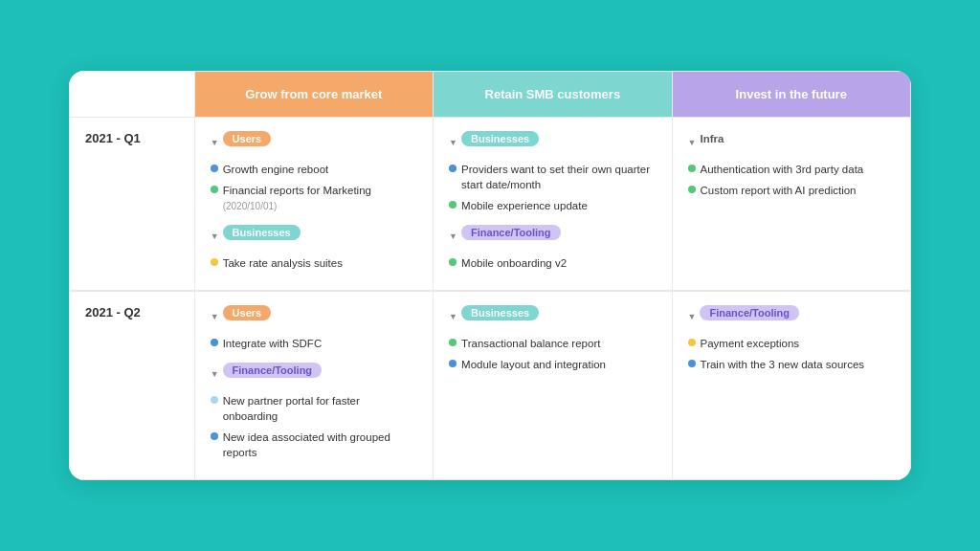 The height and width of the screenshot is (551, 980). What do you see at coordinates (552, 343) in the screenshot?
I see `list-item: Transactional balance report` at bounding box center [552, 343].